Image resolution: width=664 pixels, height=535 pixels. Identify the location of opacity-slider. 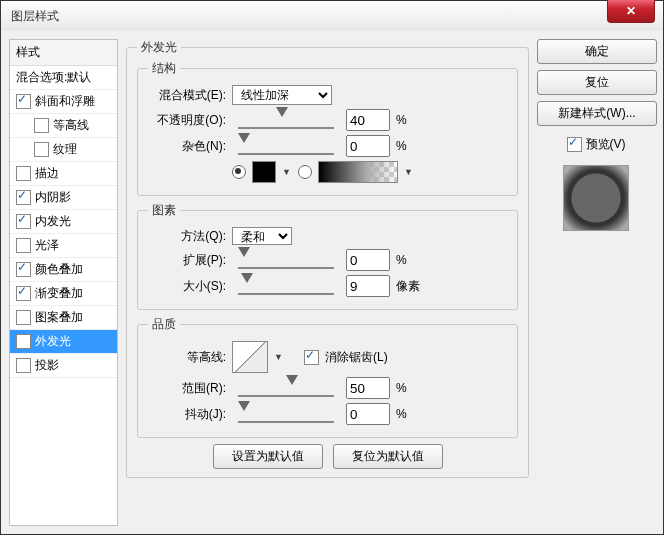
(286, 120).